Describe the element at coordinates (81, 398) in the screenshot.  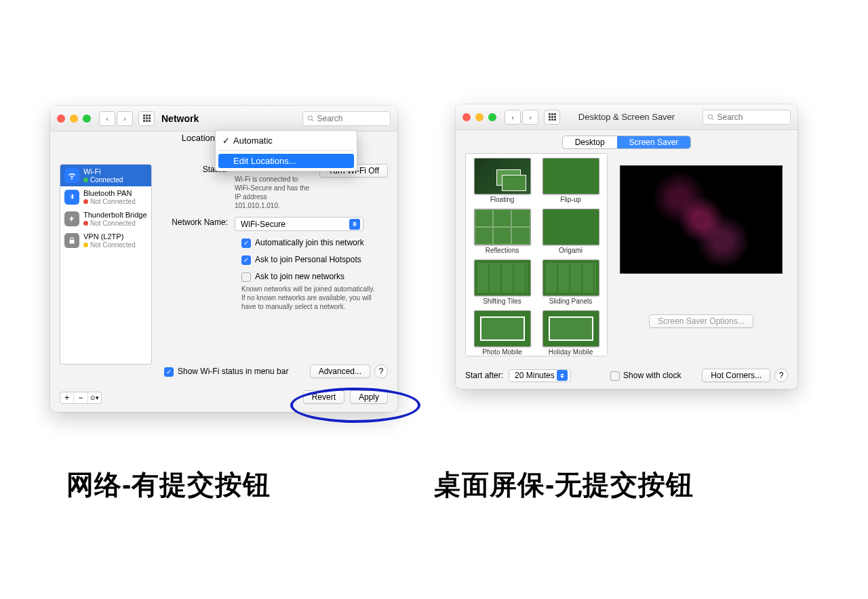
I see `list-footer: + − ⊙▾` at that location.